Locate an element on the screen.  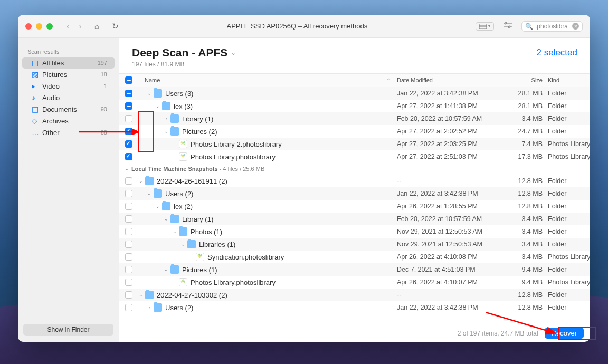
sidebar-item-archives: ◇Archives is located at coordinates (69, 121).